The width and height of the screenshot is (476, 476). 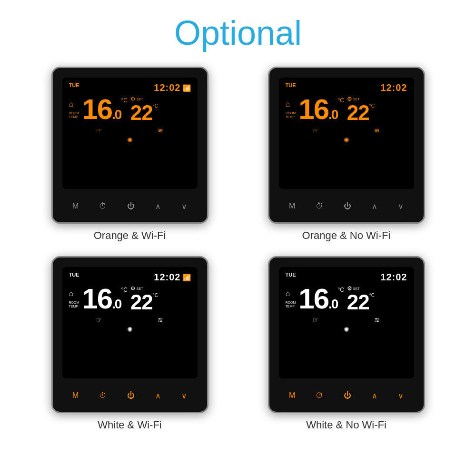 I want to click on thermostat-label-white-wifi: White & Wi-Fi, so click(x=129, y=425).